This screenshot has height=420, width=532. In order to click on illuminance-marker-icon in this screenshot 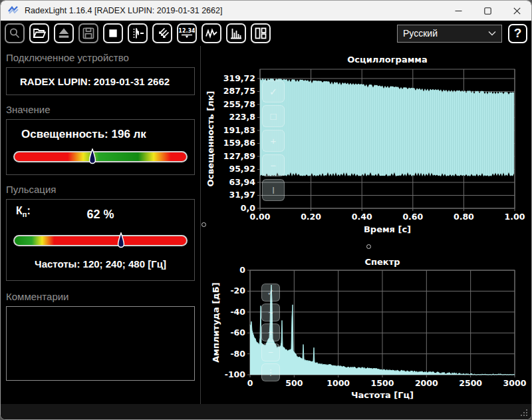, I will do `click(92, 157)`.